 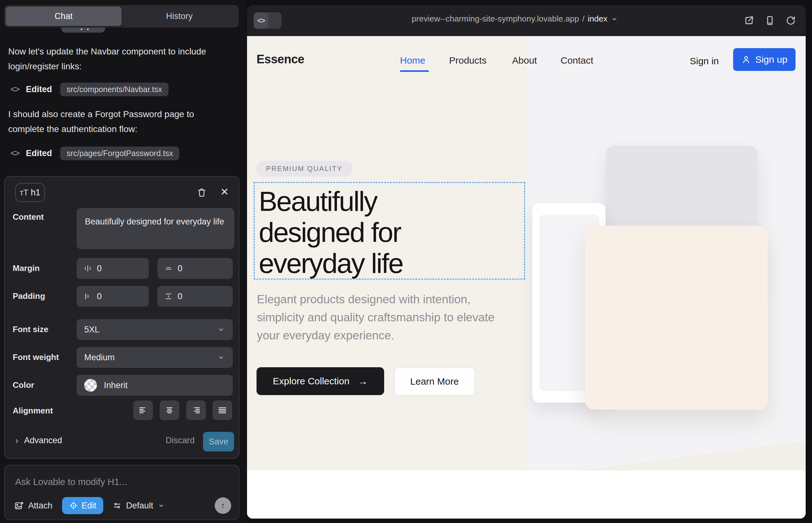 I want to click on align-left-button, so click(x=143, y=410).